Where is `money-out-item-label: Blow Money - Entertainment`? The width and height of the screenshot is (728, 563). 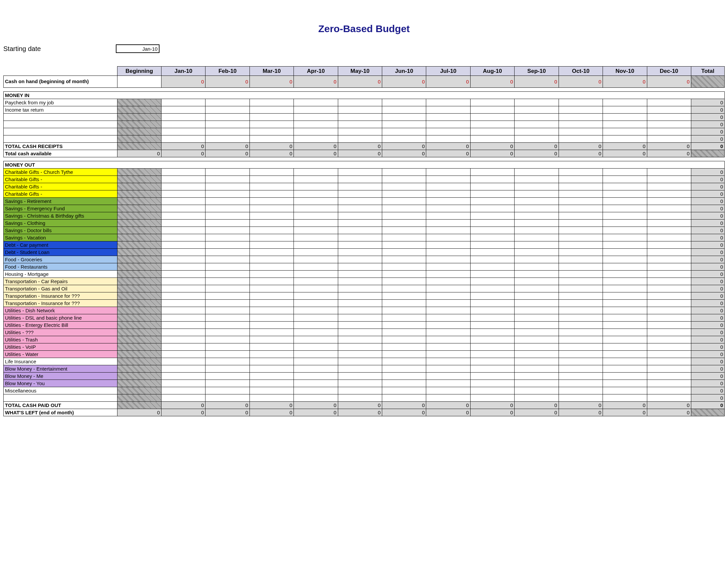 money-out-item-label: Blow Money - Entertainment is located at coordinates (61, 369).